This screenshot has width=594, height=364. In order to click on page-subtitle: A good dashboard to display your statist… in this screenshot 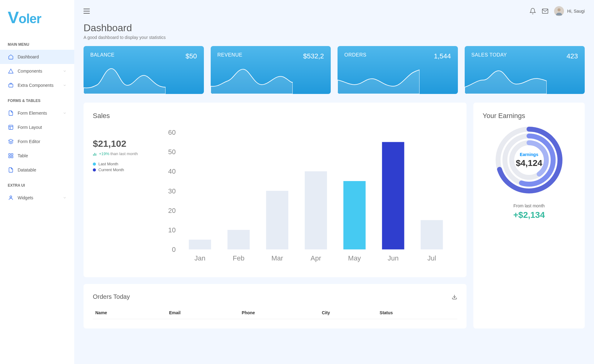, I will do `click(334, 37)`.